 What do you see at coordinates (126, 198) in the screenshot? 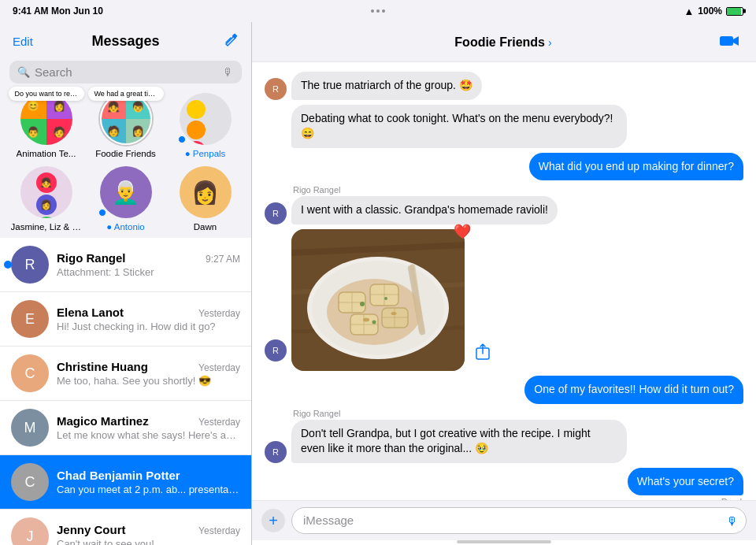
I see `pinned-bottom-row: 👧 👩 👨 Jasmine, Liz & Rigo 👨‍🦳` at bounding box center [126, 198].